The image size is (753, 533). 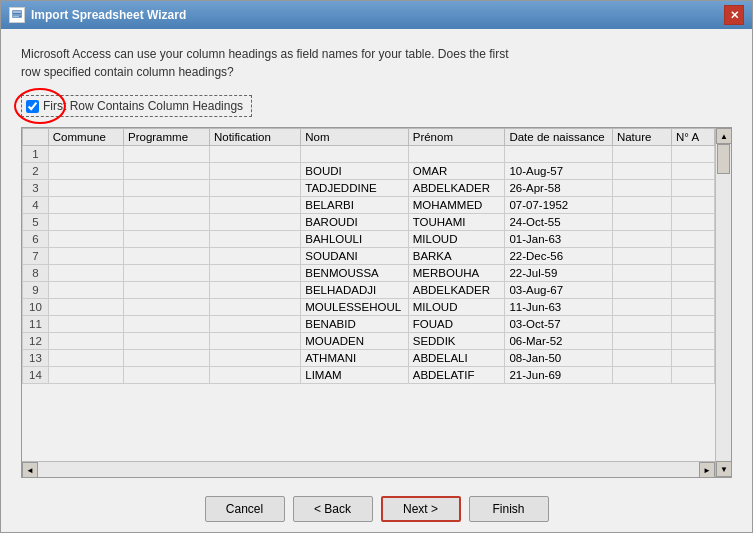 I want to click on finish-button: Finish, so click(x=509, y=509).